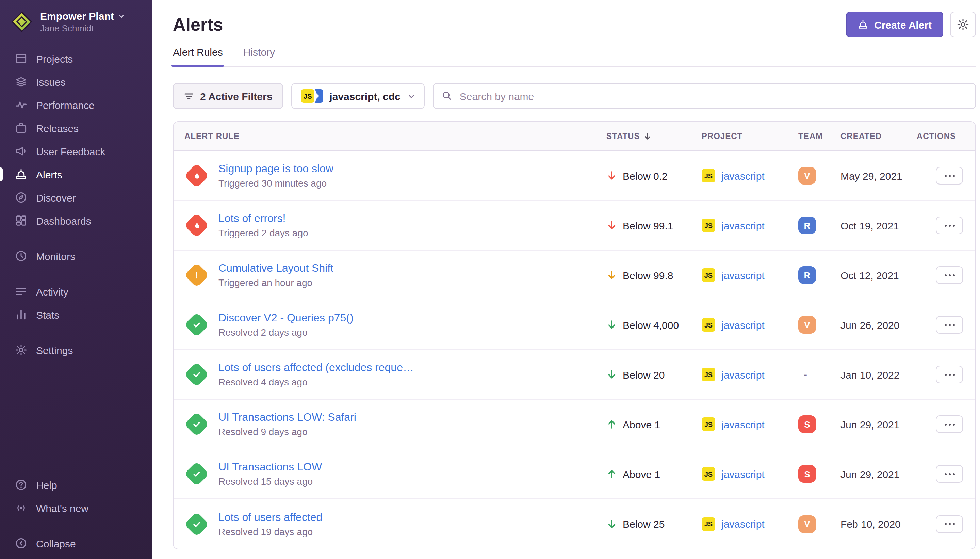 The image size is (980, 559). Describe the element at coordinates (911, 25) in the screenshot. I see `header-actions: Create Alert` at that location.